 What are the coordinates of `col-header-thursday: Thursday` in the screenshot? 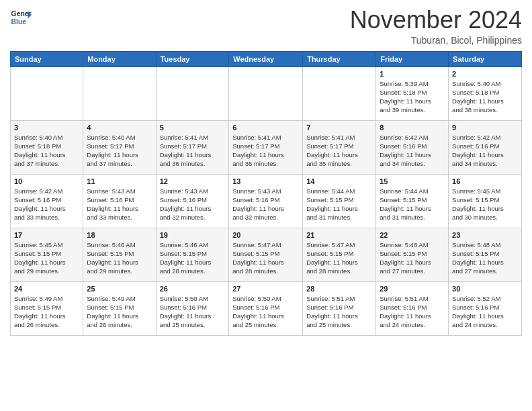 It's located at (340, 59).